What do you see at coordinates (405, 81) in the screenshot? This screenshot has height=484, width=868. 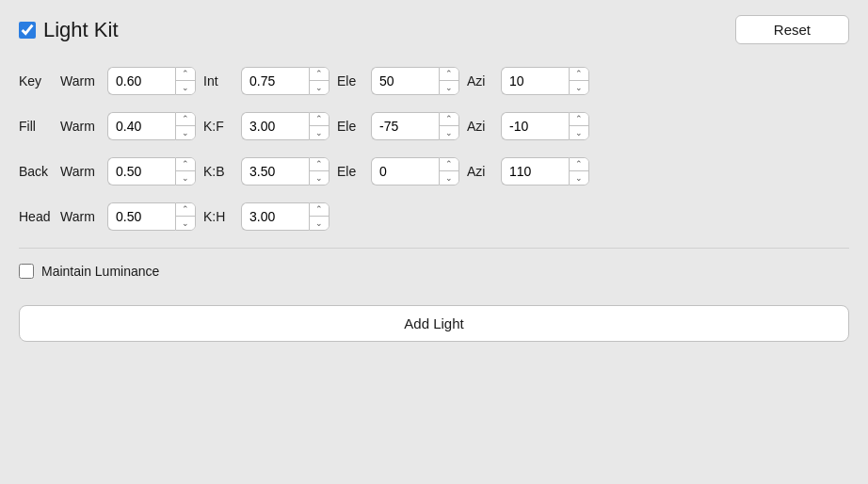 I see `key-col3-input` at bounding box center [405, 81].